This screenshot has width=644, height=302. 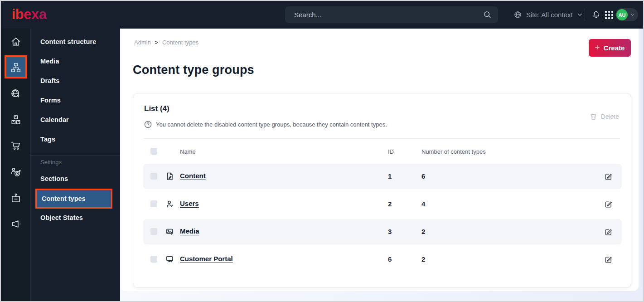 I want to click on column-header-count: Number of content types, so click(x=454, y=151).